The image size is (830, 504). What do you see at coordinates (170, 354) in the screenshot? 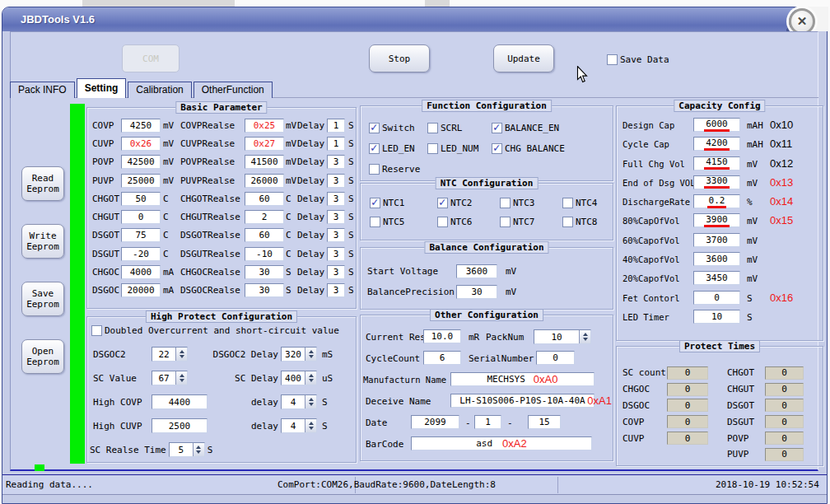
I see `value-spinner: 22` at bounding box center [170, 354].